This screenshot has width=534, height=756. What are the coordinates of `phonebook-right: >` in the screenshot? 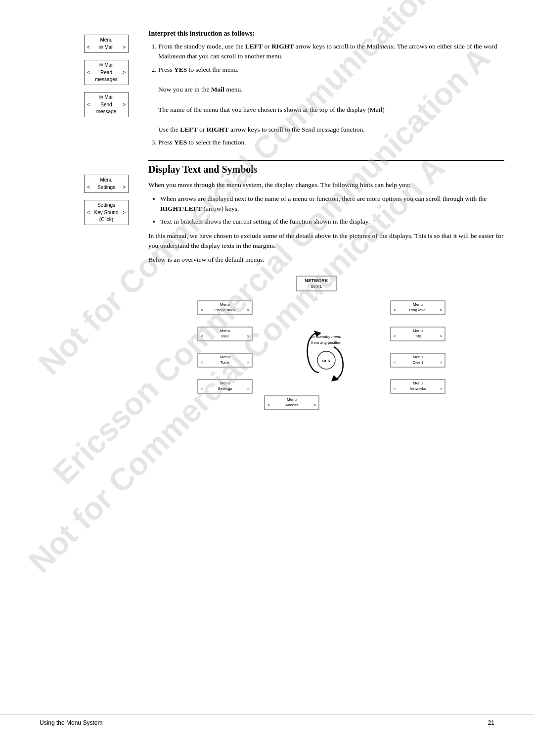 It's located at (248, 310).